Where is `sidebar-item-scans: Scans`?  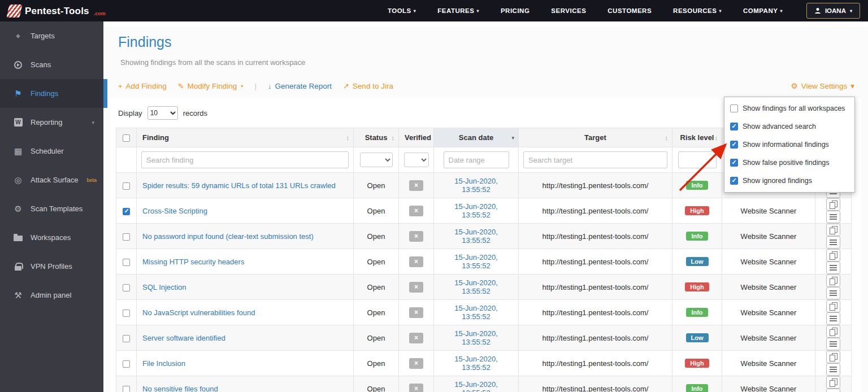 sidebar-item-scans: Scans is located at coordinates (52, 64).